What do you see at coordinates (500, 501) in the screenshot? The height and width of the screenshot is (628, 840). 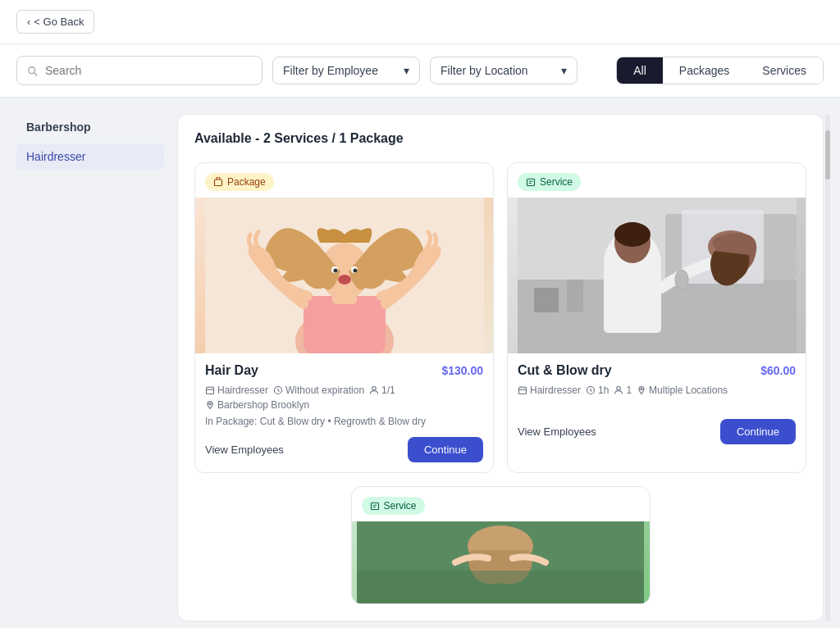 I see `third-card-badge-area: Service` at bounding box center [500, 501].